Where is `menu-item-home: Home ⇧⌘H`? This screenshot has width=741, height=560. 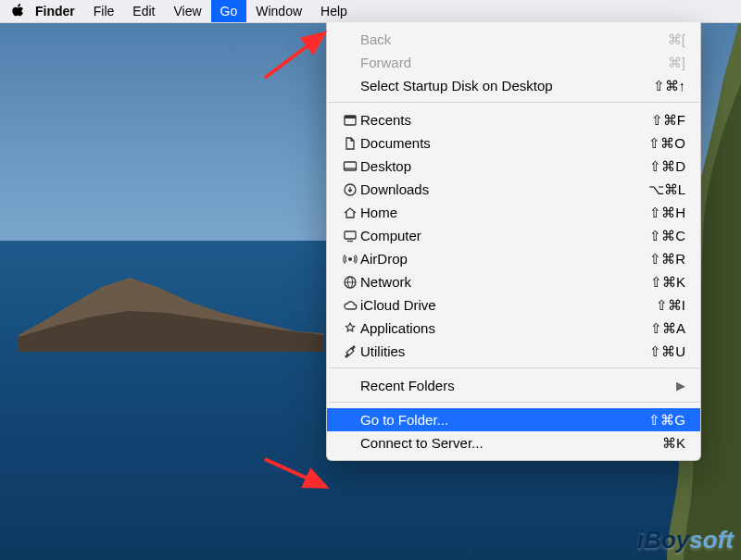
menu-item-home: Home ⇧⌘H is located at coordinates (513, 213).